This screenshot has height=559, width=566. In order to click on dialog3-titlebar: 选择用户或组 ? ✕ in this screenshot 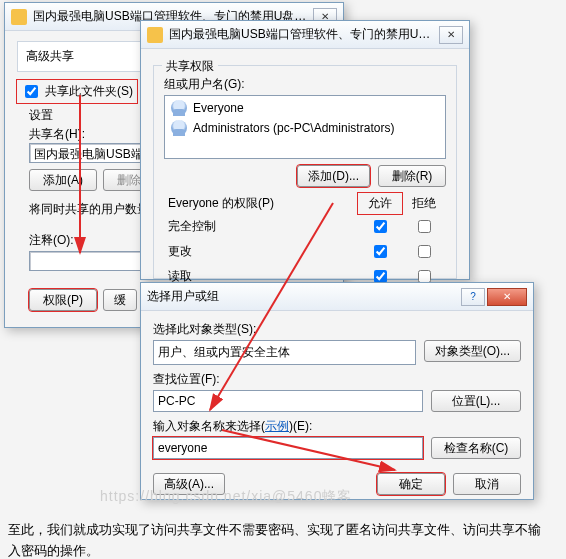, I will do `click(337, 297)`.